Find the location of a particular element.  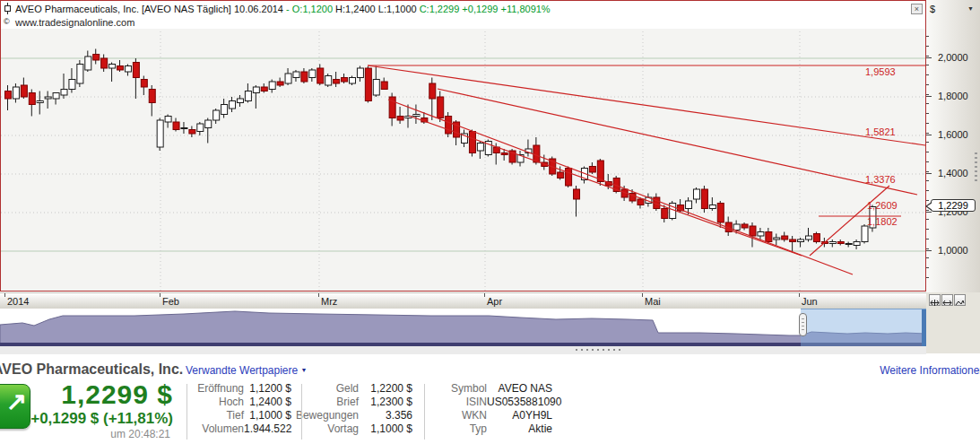

quote-row: SymbolAVEO NAS is located at coordinates (276, 389).